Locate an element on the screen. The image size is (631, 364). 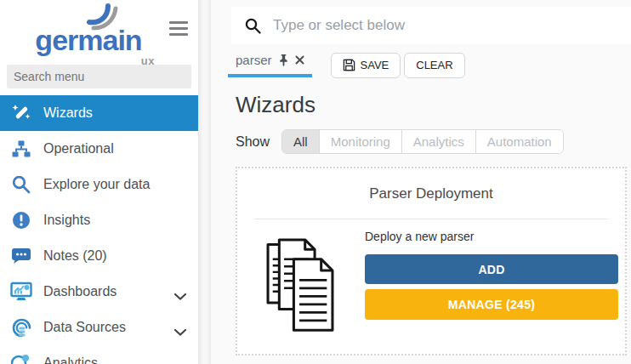
show-label: Show is located at coordinates (253, 142).